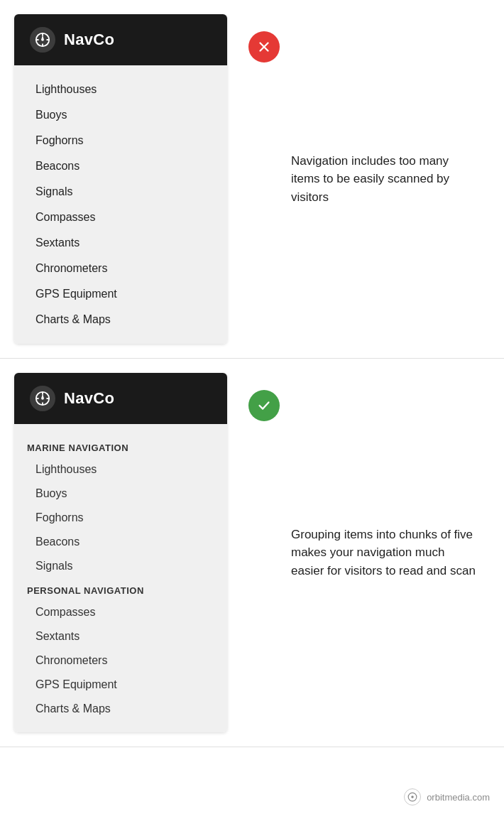  What do you see at coordinates (121, 612) in the screenshot?
I see `nav-item-compasses-2: Compasses` at bounding box center [121, 612].